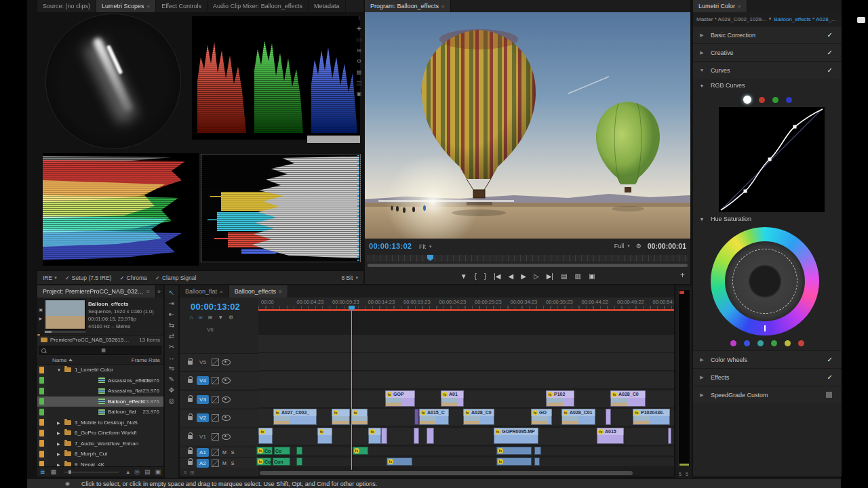 The image size is (868, 488). I want to click on project-item-6-gopro-cineform-workfl: ▶6_GoPro Cineform Workfl, so click(100, 433).